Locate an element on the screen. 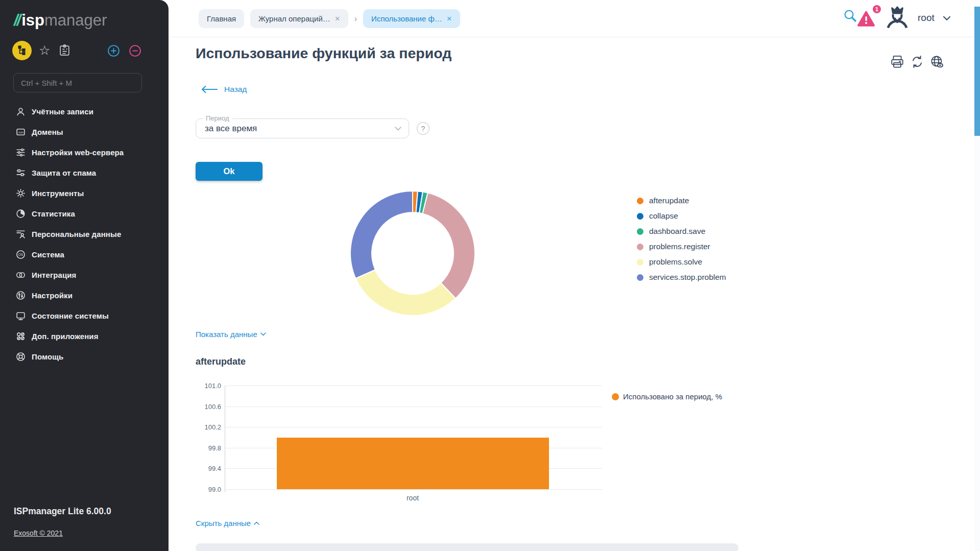 The width and height of the screenshot is (980, 551). y-axis-tick: 99.8 is located at coordinates (208, 447).